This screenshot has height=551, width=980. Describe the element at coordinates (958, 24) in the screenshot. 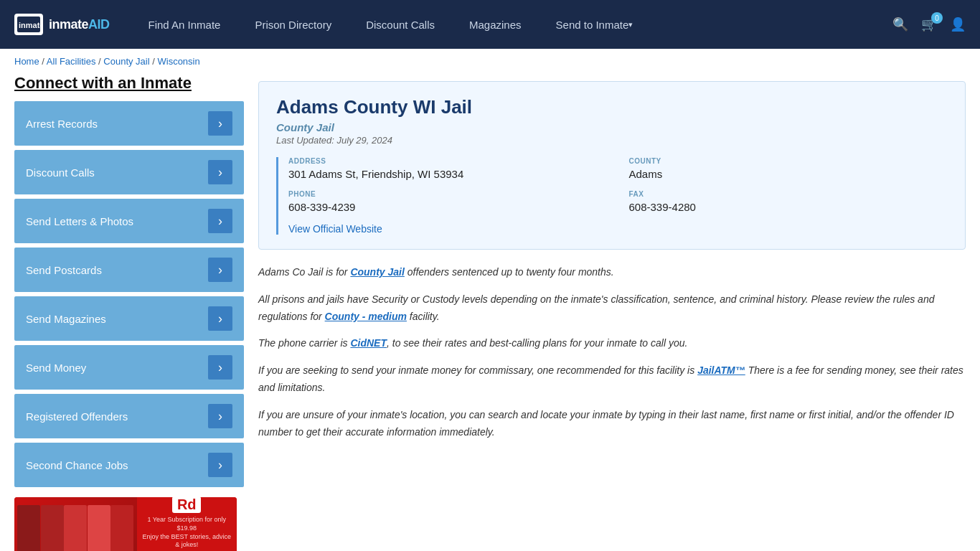

I see `user-icon: 👤` at that location.